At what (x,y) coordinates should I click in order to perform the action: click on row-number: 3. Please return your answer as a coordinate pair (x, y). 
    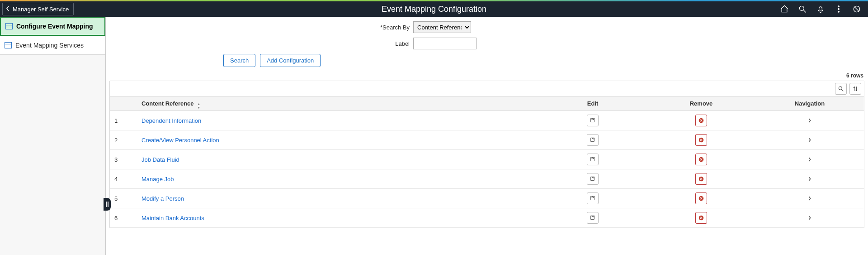
    Looking at the image, I should click on (123, 159).